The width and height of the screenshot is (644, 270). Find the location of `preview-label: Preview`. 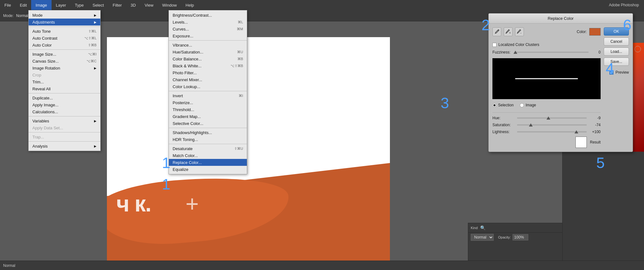

preview-label: Preview is located at coordinates (622, 72).